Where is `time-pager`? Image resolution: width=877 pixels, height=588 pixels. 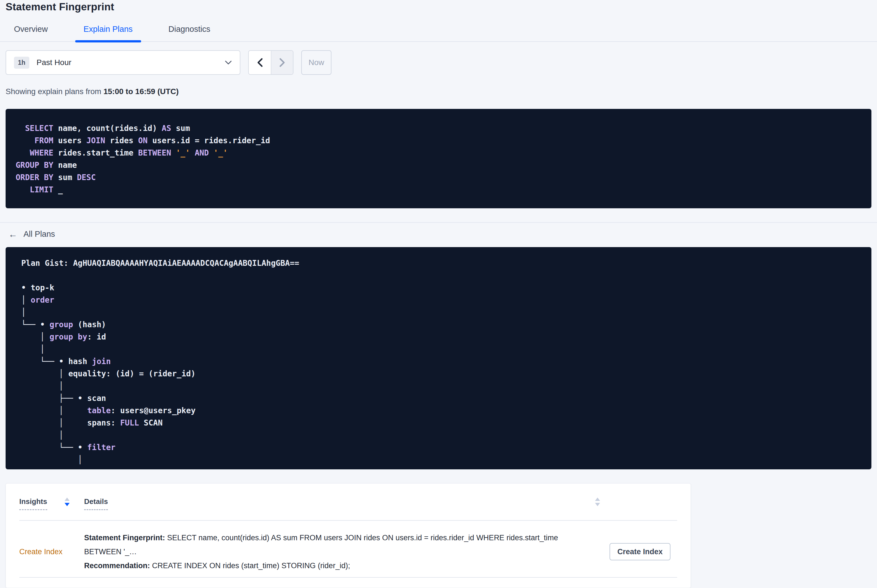 time-pager is located at coordinates (271, 63).